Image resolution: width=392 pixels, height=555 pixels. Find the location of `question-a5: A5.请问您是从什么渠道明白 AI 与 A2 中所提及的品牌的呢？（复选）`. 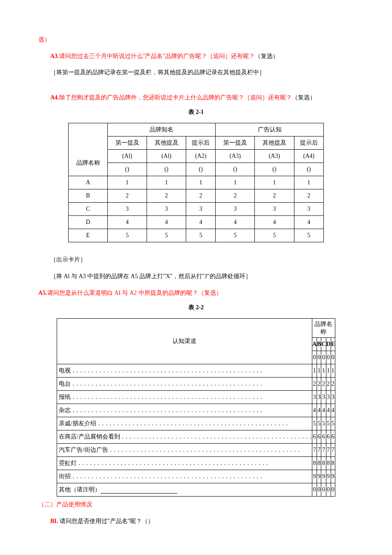

question-a5: A5.请问您是从什么渠道明白 AI 与 A2 中所提及的品牌的呢？（复选） is located at coordinates (196, 293).